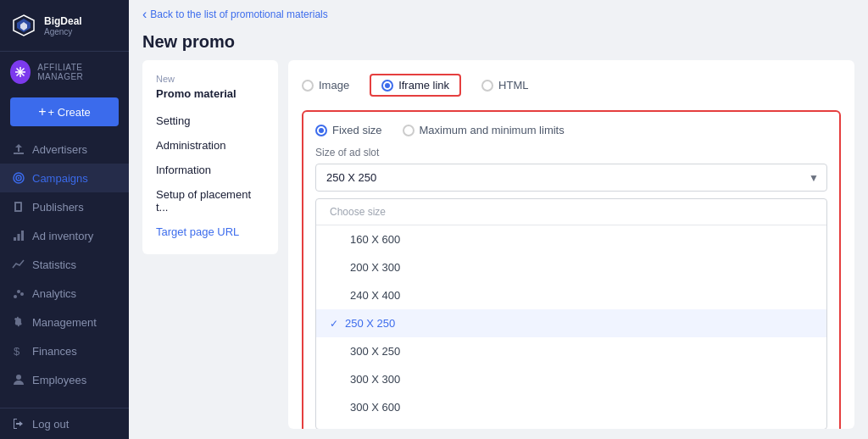 The image size is (868, 439). What do you see at coordinates (173, 120) in the screenshot?
I see `step-label-setting: Setting` at bounding box center [173, 120].